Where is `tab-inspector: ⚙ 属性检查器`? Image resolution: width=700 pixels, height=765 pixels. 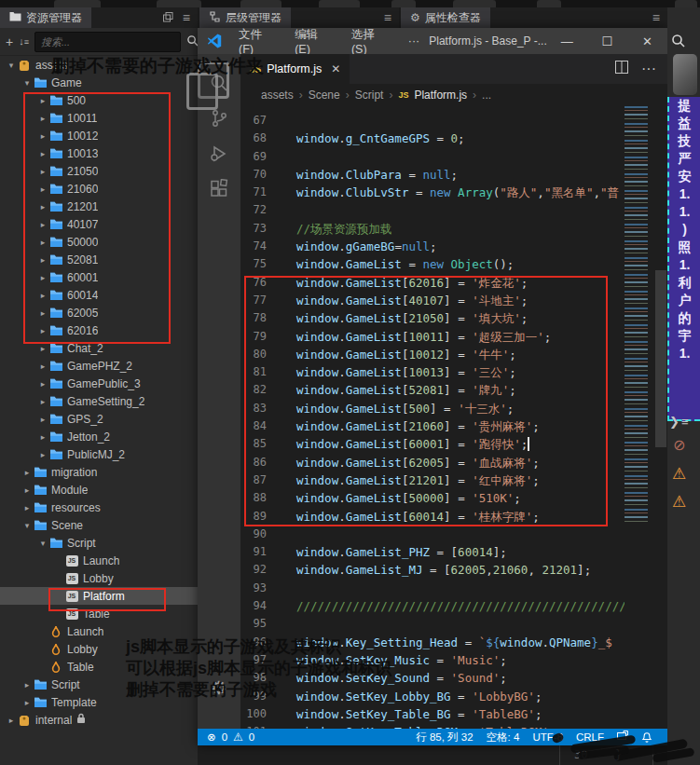
tab-inspector: ⚙ 属性检查器 is located at coordinates (446, 18).